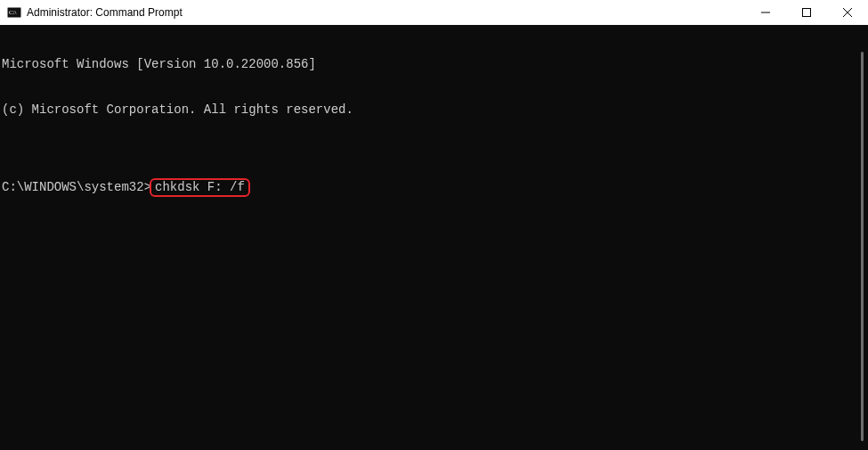  Describe the element at coordinates (429, 64) in the screenshot. I see `output-line: Microsoft Windows [Version 10.0.22000.85…` at that location.